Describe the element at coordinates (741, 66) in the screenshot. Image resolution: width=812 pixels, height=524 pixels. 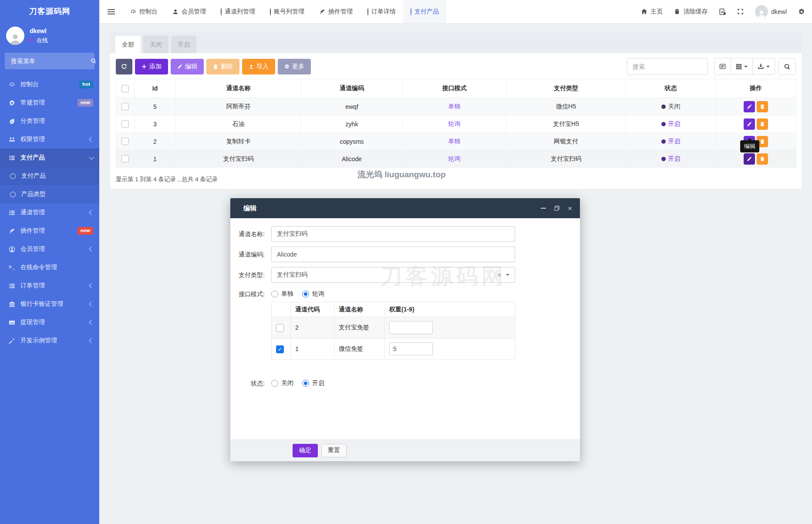
I see `columns-icon` at that location.